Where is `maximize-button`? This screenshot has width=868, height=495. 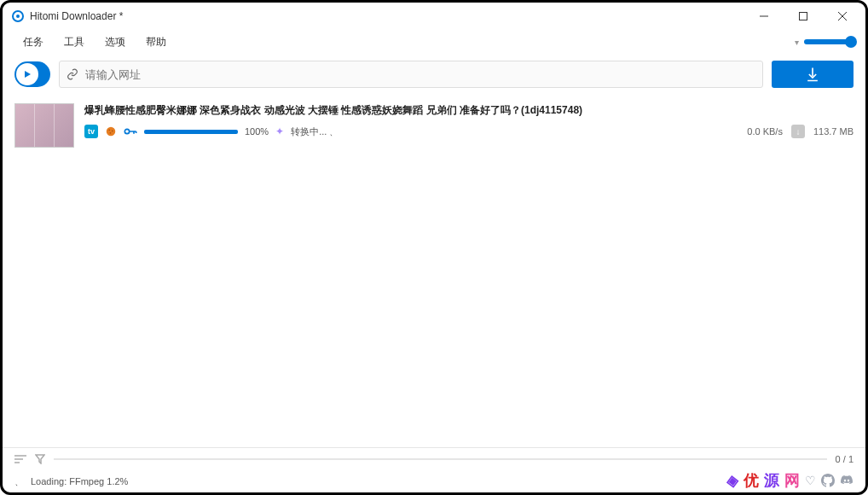 maximize-button is located at coordinates (803, 16).